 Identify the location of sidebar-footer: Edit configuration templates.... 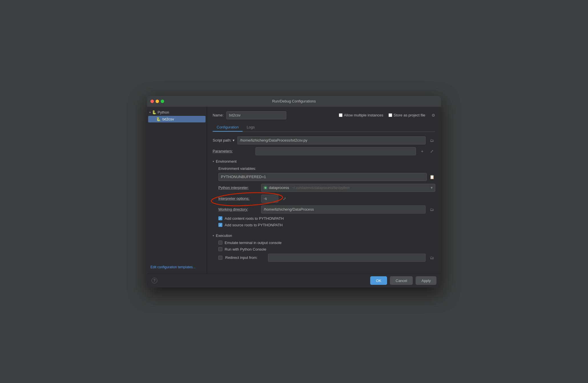
(177, 267).